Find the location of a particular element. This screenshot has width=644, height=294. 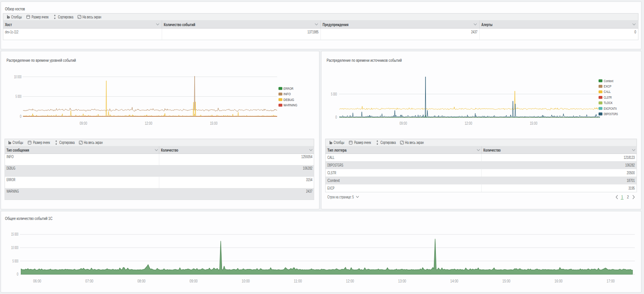

svg-text: 20500 is located at coordinates (631, 173).